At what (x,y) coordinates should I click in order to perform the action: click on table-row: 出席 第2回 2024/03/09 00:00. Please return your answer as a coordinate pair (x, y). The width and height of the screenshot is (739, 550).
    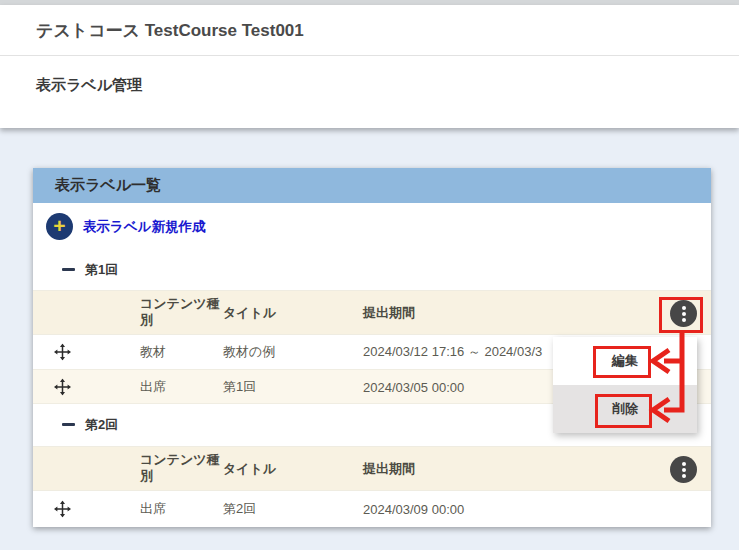
    Looking at the image, I should click on (372, 509).